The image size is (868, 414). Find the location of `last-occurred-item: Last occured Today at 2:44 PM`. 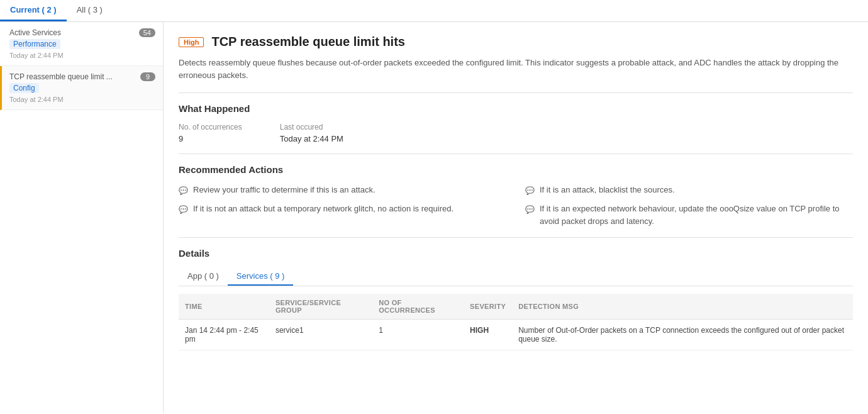

last-occurred-item: Last occured Today at 2:44 PM is located at coordinates (312, 133).